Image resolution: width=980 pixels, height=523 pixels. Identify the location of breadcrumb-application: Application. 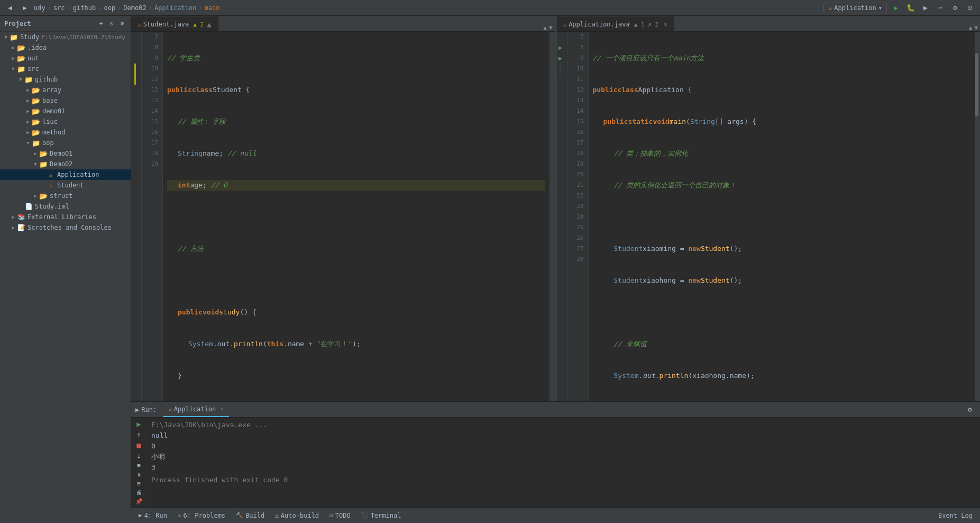
(176, 8).